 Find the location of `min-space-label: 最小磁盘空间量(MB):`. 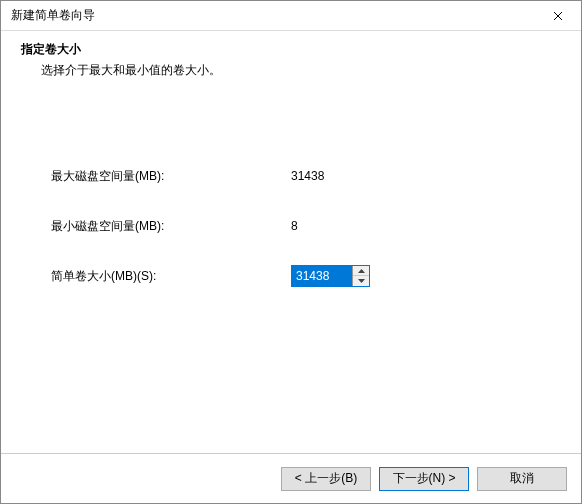

min-space-label: 最小磁盘空间量(MB): is located at coordinates (171, 226).